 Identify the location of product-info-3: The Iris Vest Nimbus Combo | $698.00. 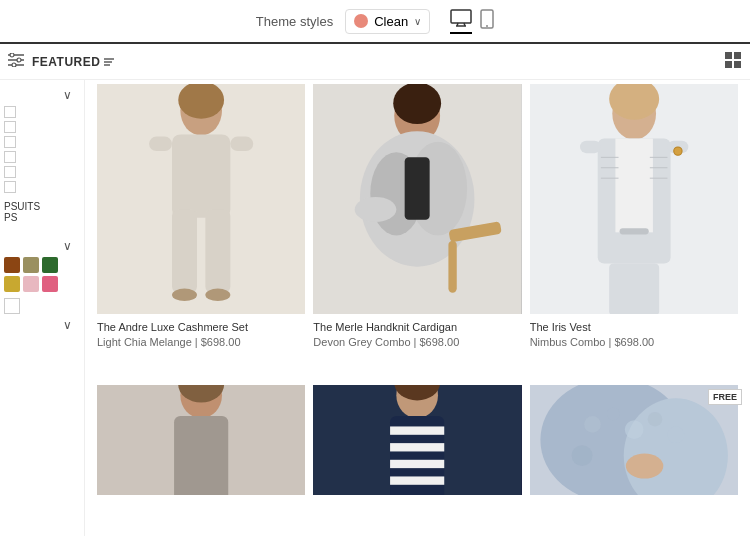
(634, 333).